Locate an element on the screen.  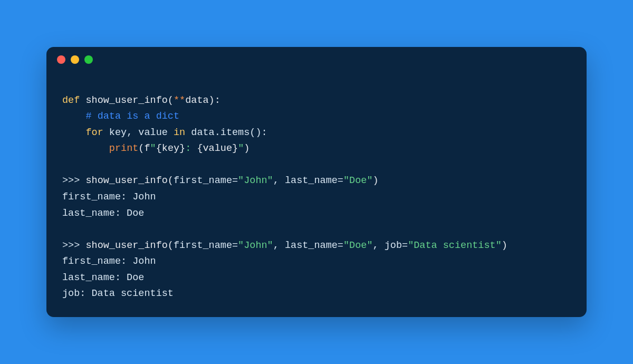
window-titlebar is located at coordinates (316, 60).